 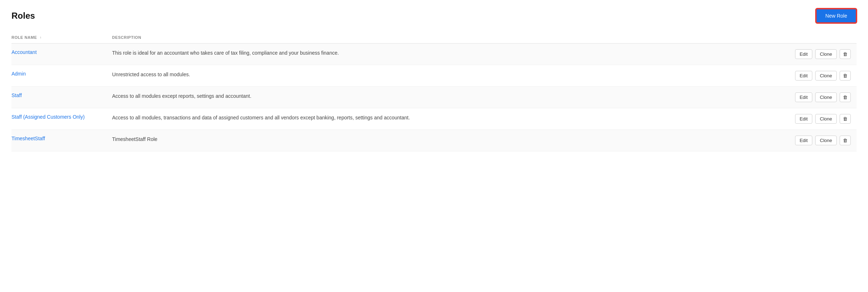 I want to click on actions-group-staff: EditClone🗑, so click(x=822, y=97).